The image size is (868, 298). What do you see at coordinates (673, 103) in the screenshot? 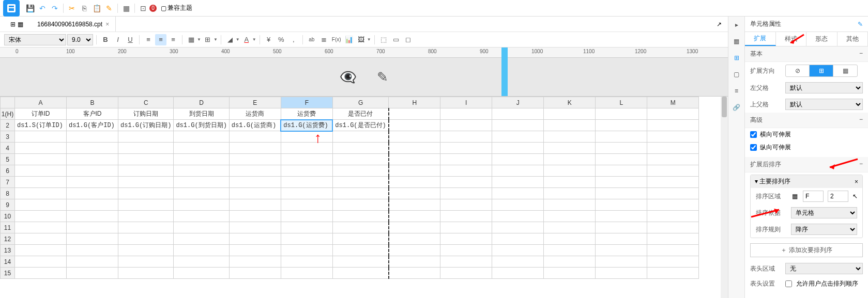
I see `col-header: M` at bounding box center [673, 103].